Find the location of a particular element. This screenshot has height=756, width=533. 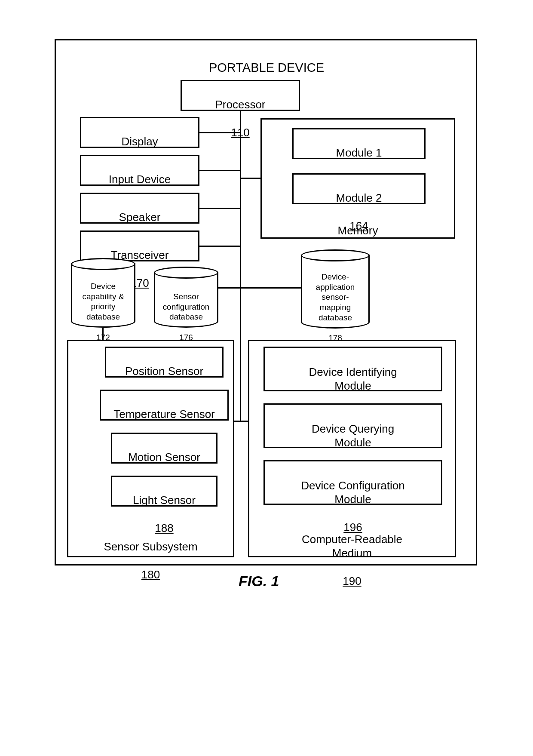

module2-ref: 164 is located at coordinates (358, 226).